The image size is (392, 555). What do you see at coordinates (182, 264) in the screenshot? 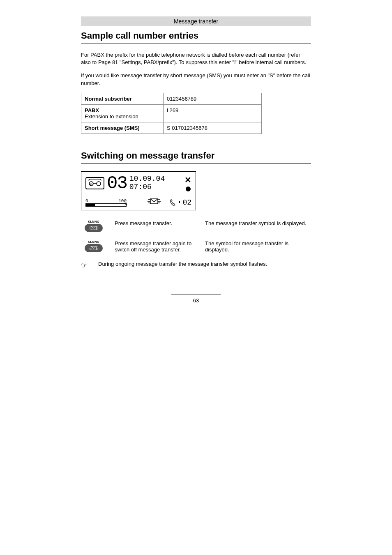
I see `note-text: During ongoing message transfer the mess…` at bounding box center [182, 264].